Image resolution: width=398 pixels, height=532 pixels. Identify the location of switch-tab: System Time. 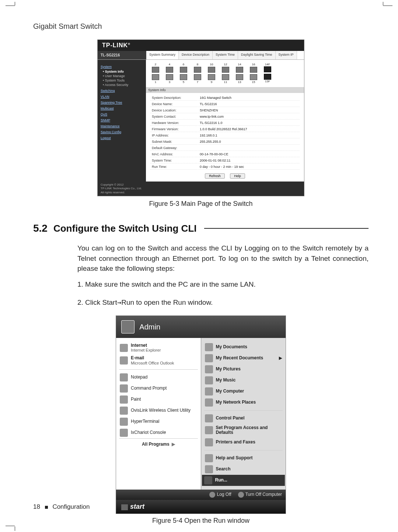
(226, 55).